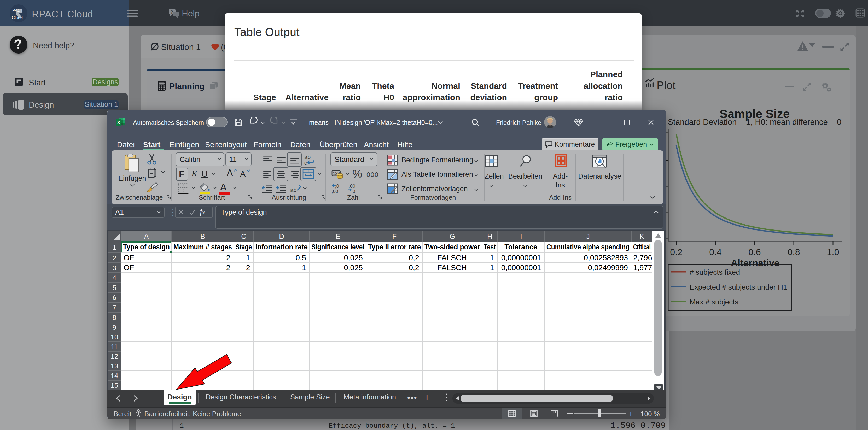 The width and height of the screenshot is (868, 430). I want to click on svg-text: # subjects fixed, so click(715, 272).